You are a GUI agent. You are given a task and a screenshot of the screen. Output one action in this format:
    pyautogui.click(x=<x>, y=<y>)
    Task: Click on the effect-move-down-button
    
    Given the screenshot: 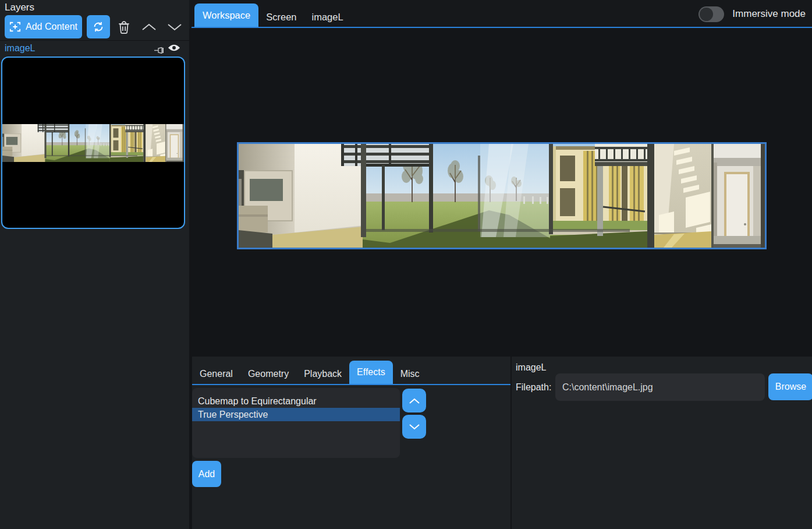 What is the action you would take?
    pyautogui.click(x=414, y=426)
    